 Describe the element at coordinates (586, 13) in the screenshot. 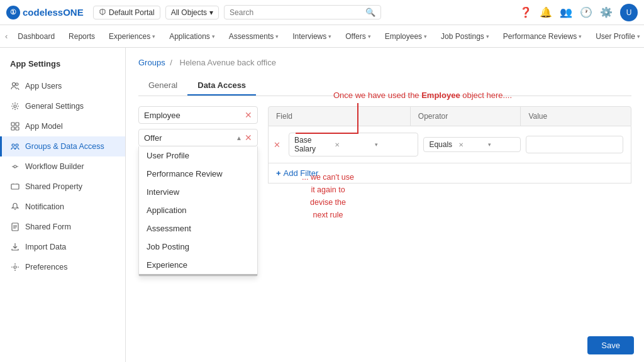

I see `history-icon: 🕐` at that location.